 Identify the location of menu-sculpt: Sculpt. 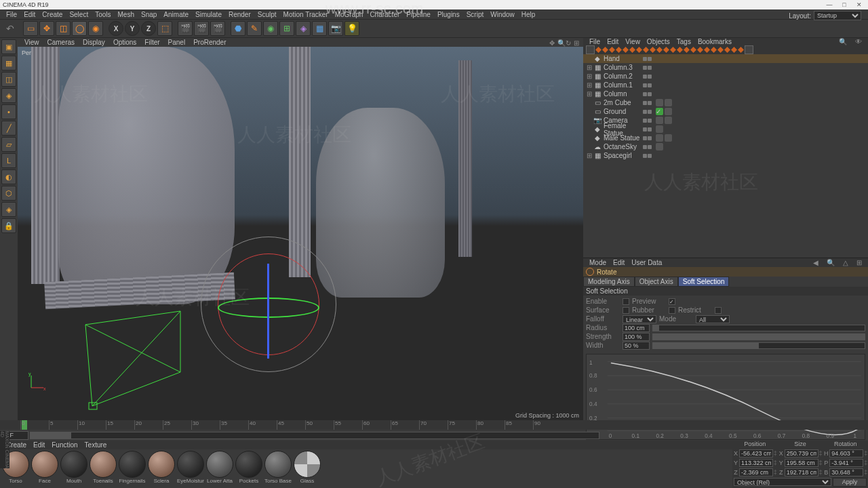
(267, 15).